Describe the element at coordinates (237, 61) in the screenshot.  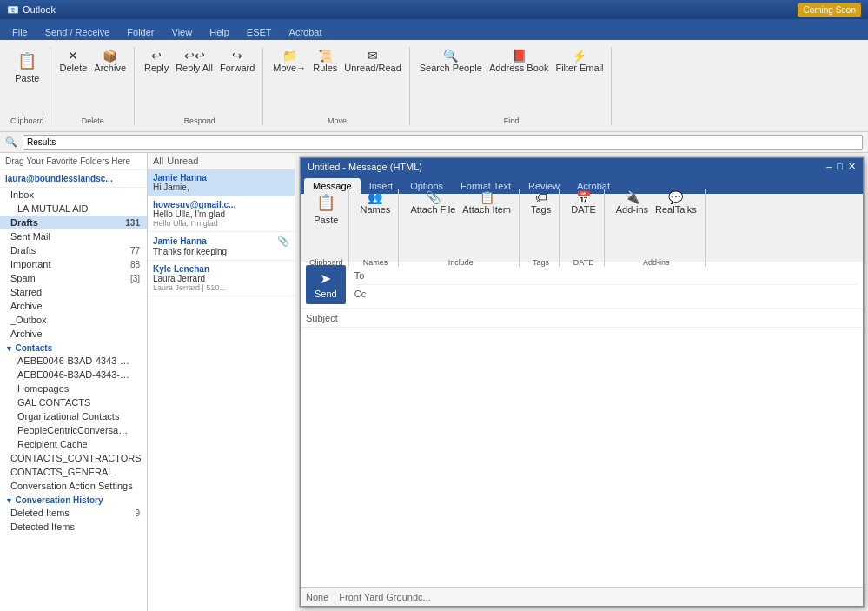
I see `forward-button: ↪ Forward` at that location.